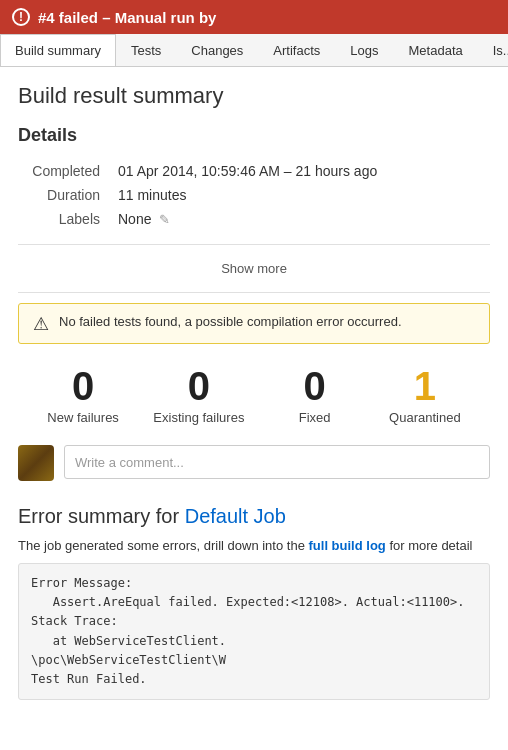  I want to click on stat-fixed-label: Fixed, so click(315, 418).